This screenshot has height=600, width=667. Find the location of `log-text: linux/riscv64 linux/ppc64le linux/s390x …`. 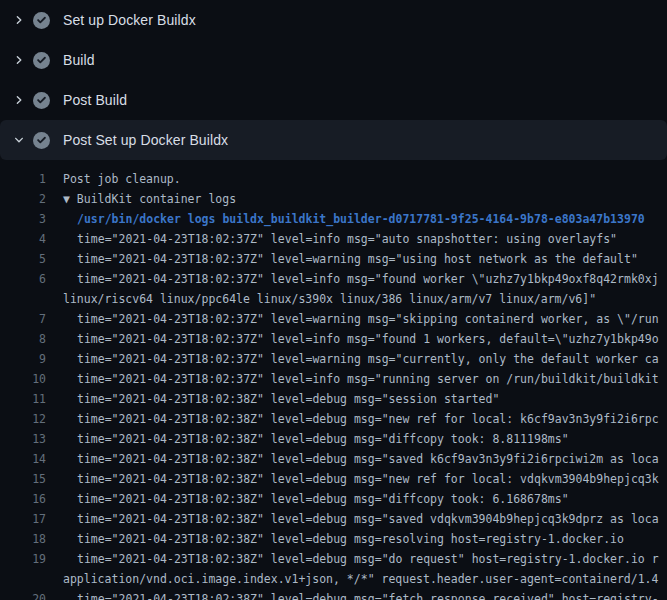

log-text: linux/riscv64 linux/ppc64le linux/s390x … is located at coordinates (321, 299).